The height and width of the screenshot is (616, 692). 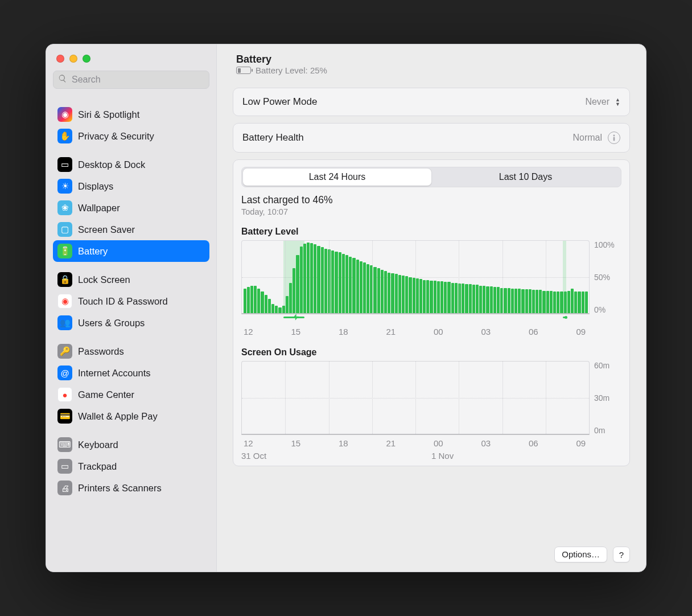 I want to click on sidebar-item-label: Game Center, so click(x=106, y=395).